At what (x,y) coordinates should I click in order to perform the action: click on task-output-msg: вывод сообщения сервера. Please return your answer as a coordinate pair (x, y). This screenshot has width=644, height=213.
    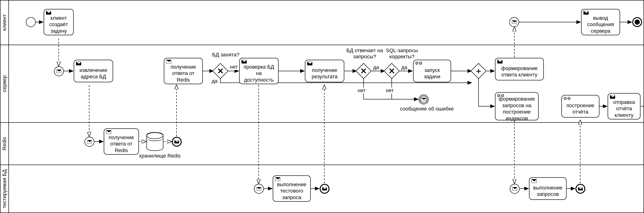
    Looking at the image, I should click on (600, 22).